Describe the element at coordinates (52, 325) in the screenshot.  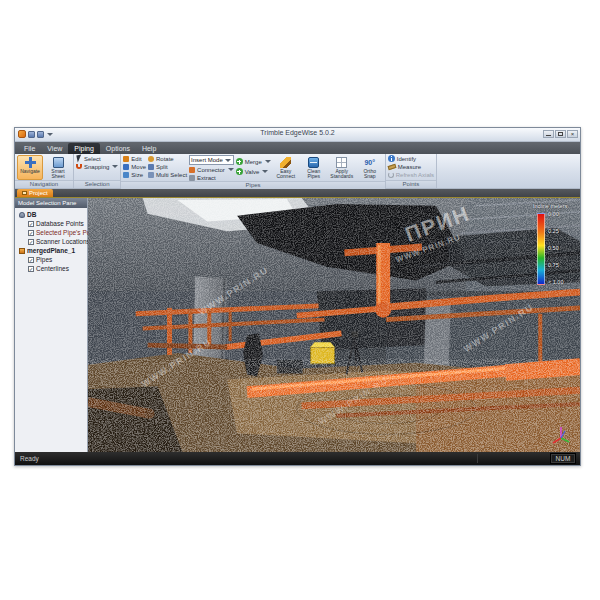
I see `model-selection-panel: Model Selection Pane DB ✓ Database Point…` at that location.